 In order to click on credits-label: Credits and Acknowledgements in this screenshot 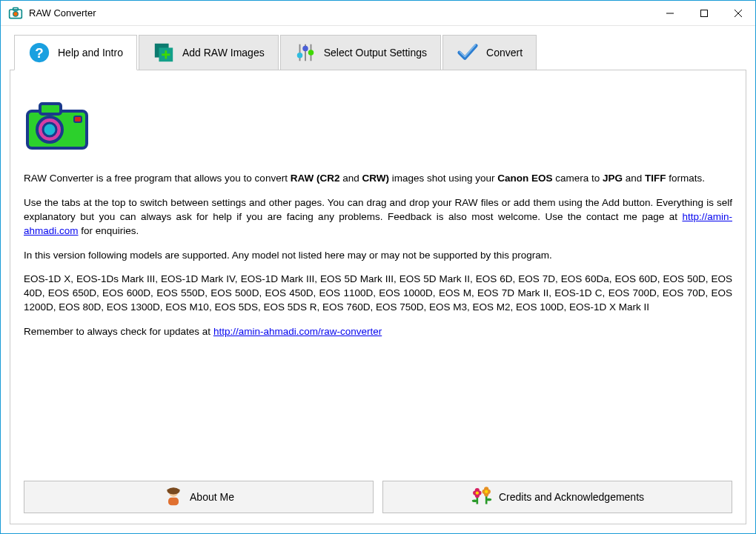, I will do `click(571, 497)`.